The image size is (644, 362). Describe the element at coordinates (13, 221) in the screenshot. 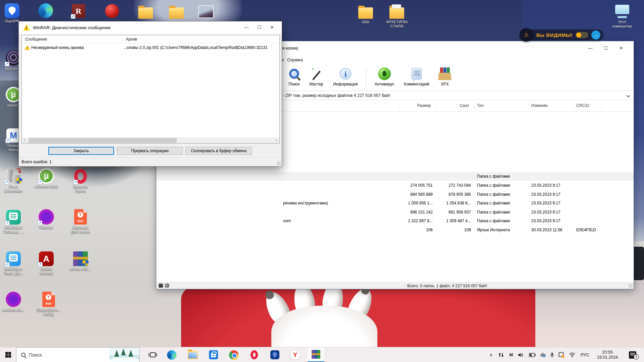

I see `desktop-icon-myoffice-table: ↗ МойОфис Таблица. ...` at that location.